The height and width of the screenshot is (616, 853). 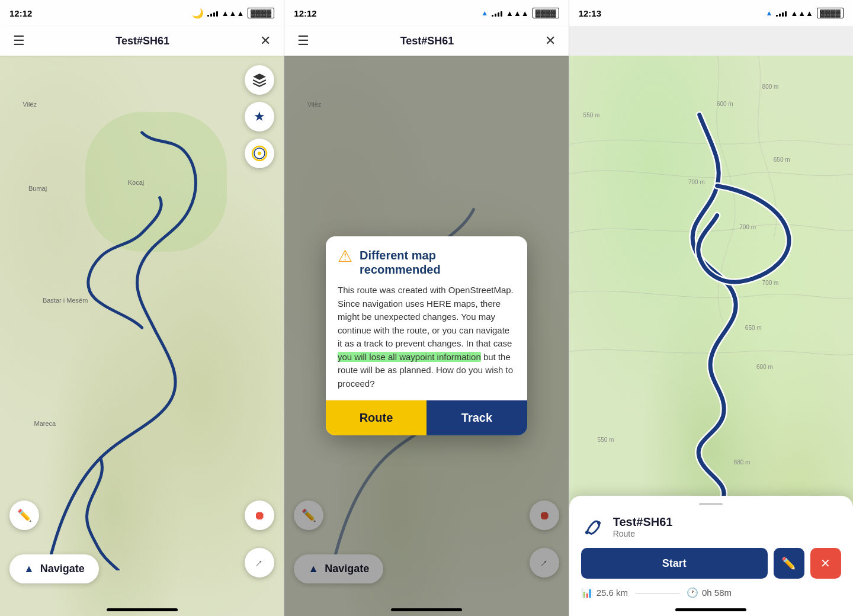 What do you see at coordinates (426, 13) in the screenshot?
I see `status-bar-2: 12:12 ▲ ▲▲▲ ▓▓▓▓` at bounding box center [426, 13].